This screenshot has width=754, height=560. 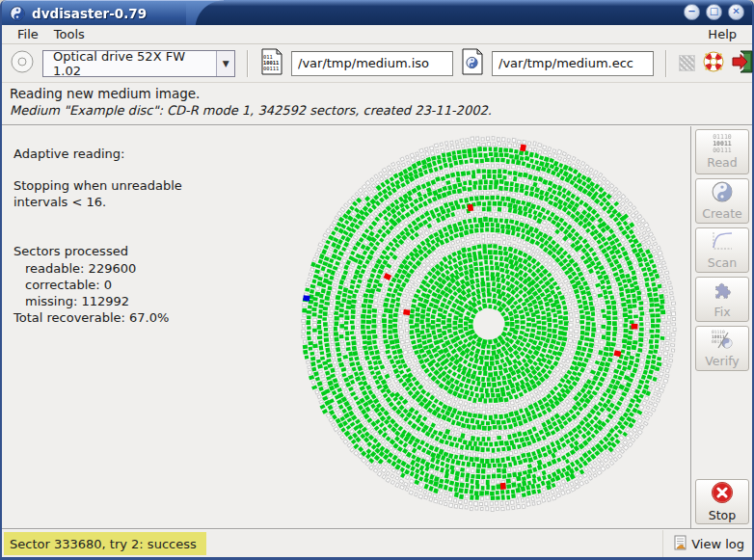 I want to click on stopping-condition-line1: Stopping when unreadable, so click(x=98, y=185).